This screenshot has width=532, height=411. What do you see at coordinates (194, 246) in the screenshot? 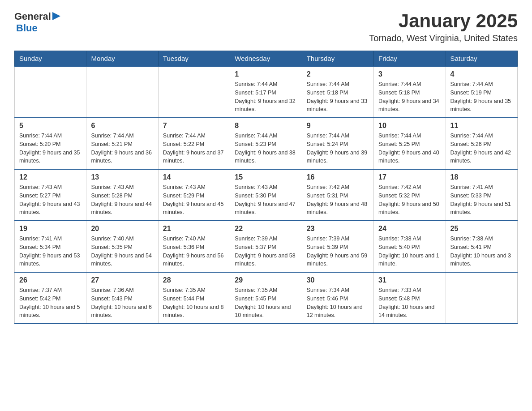
I see `calendar-cell: 21Sunrise: 7:40 AMSunset: 5:36 PMDayligh…` at bounding box center [194, 246].